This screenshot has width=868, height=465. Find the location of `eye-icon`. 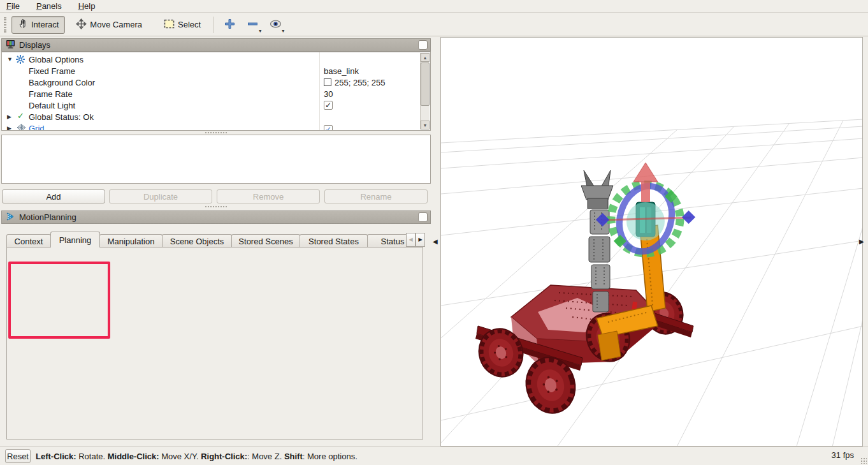

eye-icon is located at coordinates (275, 25).